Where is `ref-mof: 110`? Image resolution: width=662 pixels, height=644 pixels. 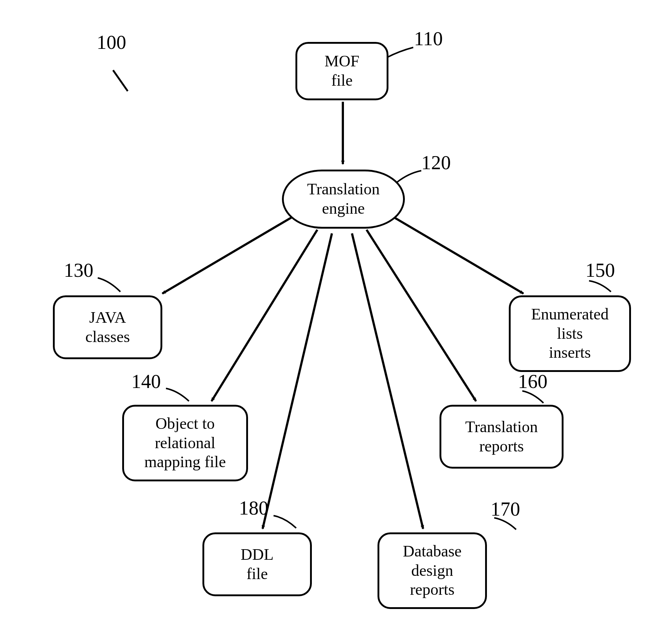
ref-mof: 110 is located at coordinates (428, 39).